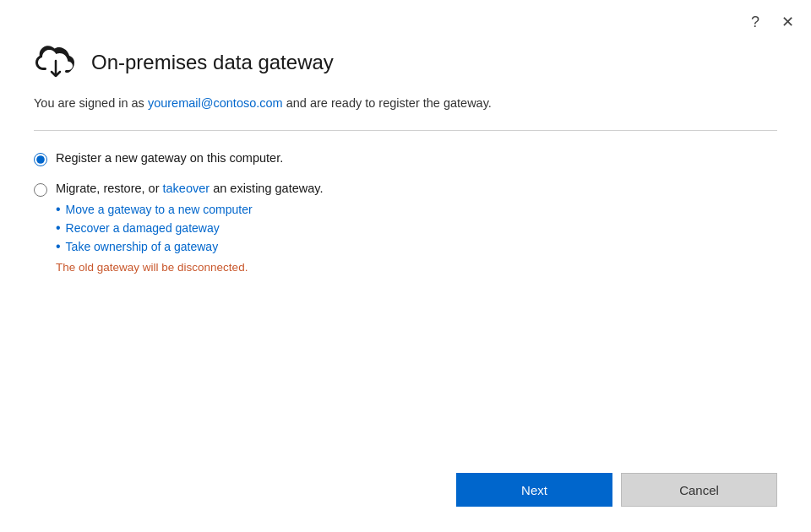 The height and width of the screenshot is (532, 811). I want to click on cloud-upload-icon, so click(56, 62).